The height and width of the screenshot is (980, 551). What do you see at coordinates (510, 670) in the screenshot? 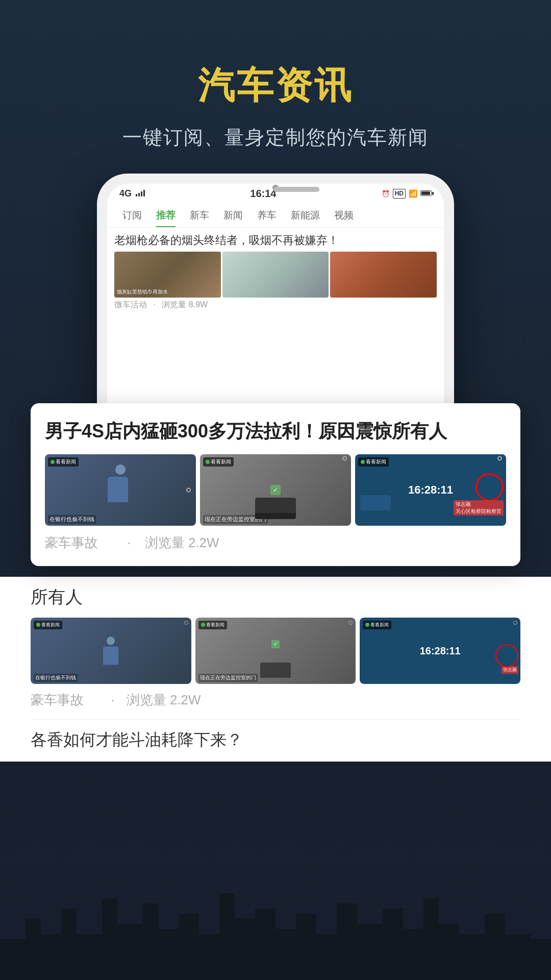
I see `bottom-name-tag: 张志颖` at bounding box center [510, 670].